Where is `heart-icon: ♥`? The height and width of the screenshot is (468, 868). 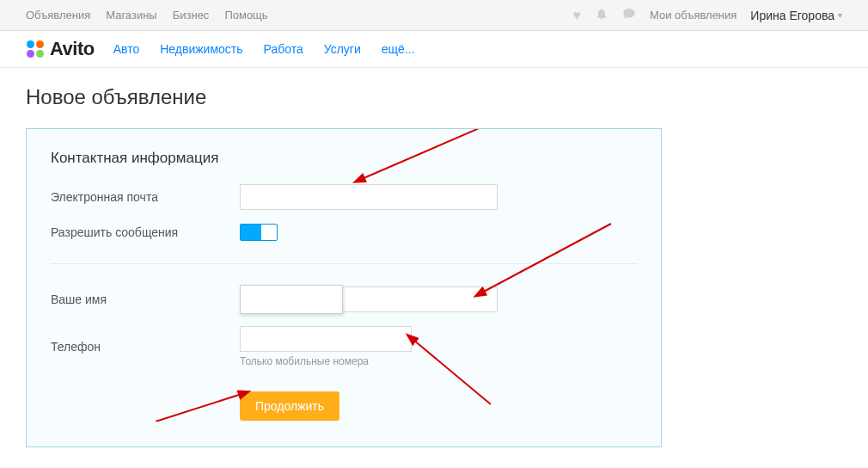
heart-icon: ♥ is located at coordinates (577, 15).